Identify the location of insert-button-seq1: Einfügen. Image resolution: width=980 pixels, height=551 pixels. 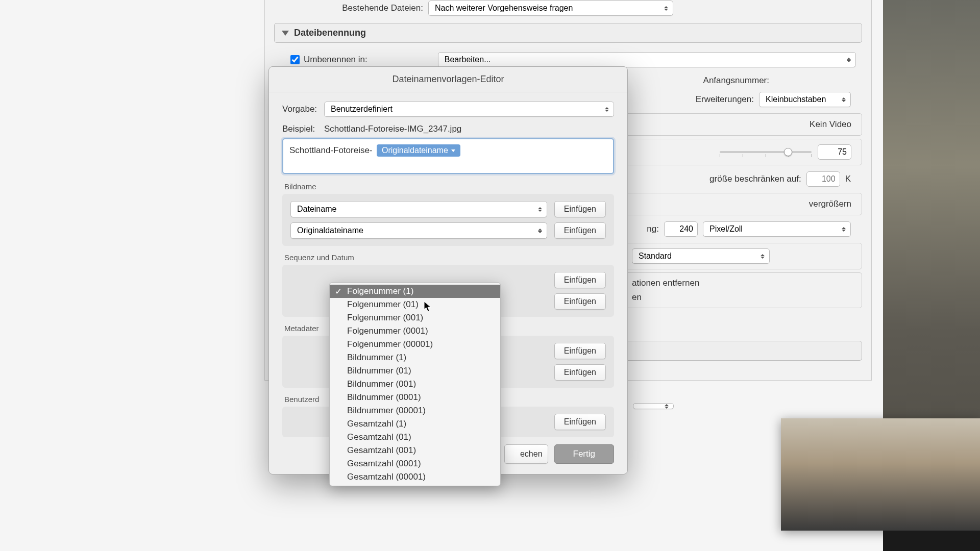
(580, 280).